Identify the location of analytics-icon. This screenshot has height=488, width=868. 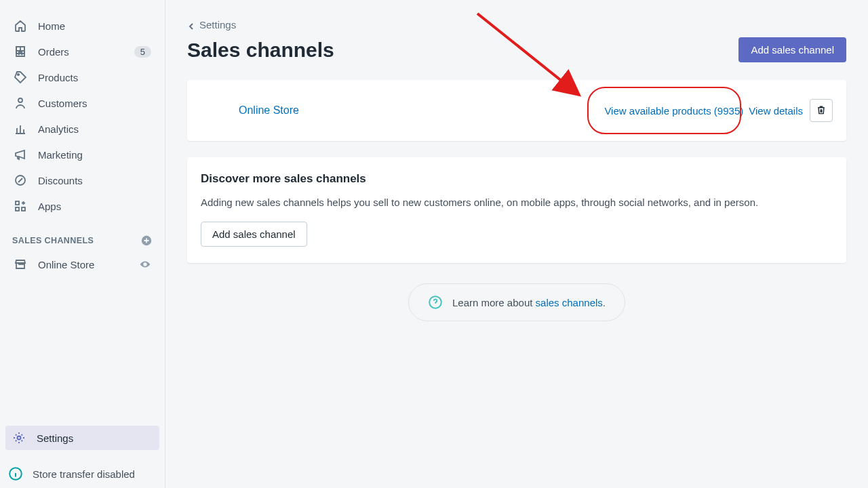
(20, 129).